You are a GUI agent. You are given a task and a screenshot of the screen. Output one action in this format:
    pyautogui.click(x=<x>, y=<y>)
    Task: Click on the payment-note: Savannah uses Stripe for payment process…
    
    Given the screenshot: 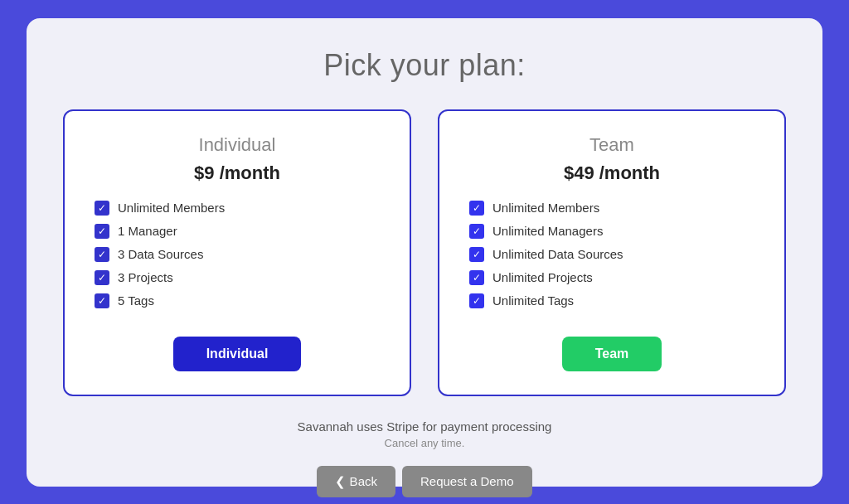 What is the action you would take?
    pyautogui.click(x=424, y=426)
    